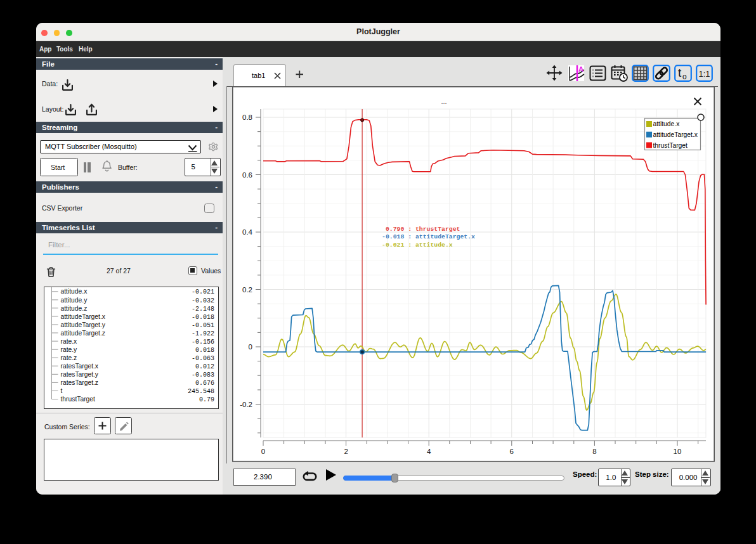 This screenshot has height=544, width=756. Describe the element at coordinates (74, 299) in the screenshot. I see `svg-text: attitude.y` at that location.